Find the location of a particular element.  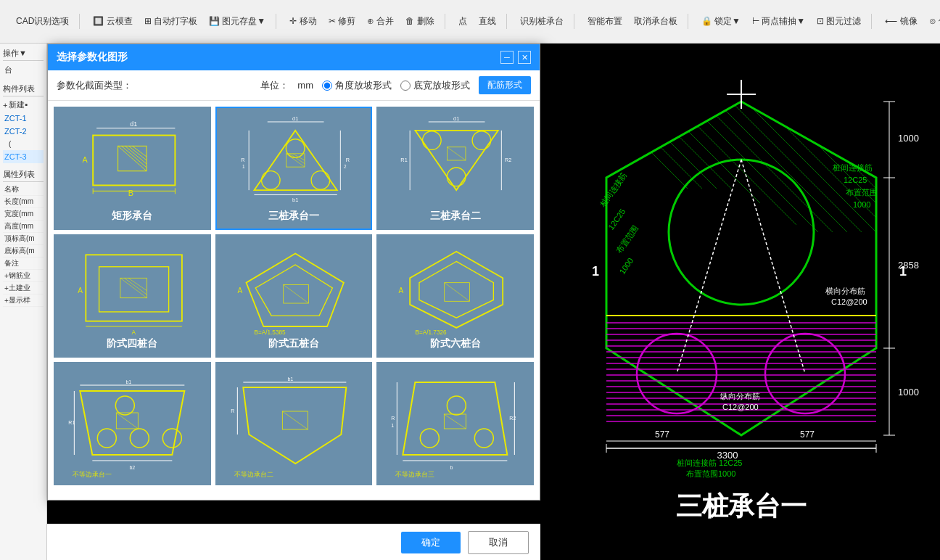

shape-tri1: d1 R 2 is located at coordinates (294, 168).